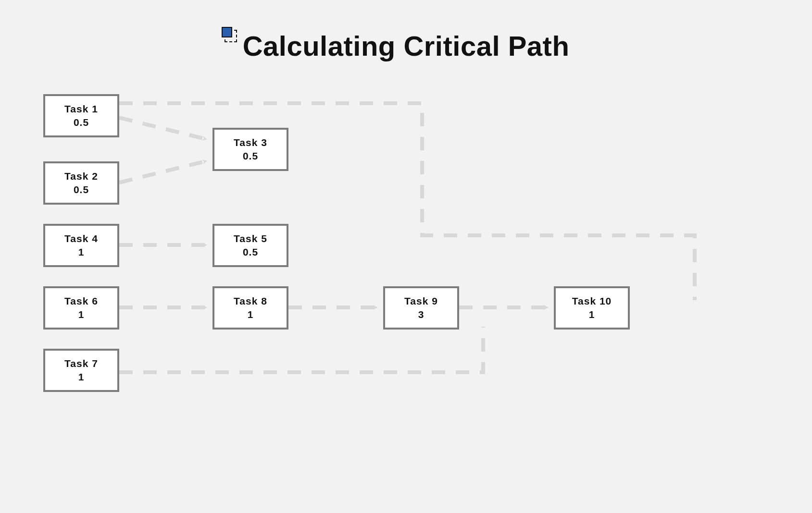 The image size is (812, 513). Describe the element at coordinates (81, 116) in the screenshot. I see `task-box-1: Task 1 0.5` at that location.